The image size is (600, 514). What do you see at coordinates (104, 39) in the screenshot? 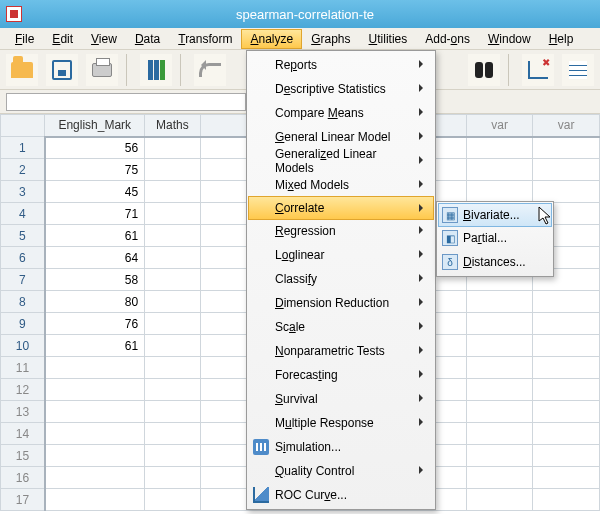
I see `menu-view: View` at bounding box center [104, 39].